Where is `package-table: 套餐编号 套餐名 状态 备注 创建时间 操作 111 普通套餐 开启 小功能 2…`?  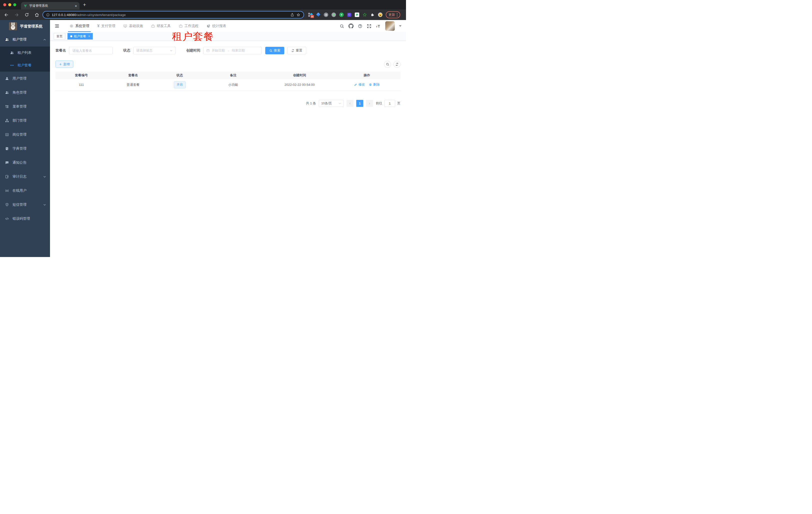 package-table: 套餐编号 套餐名 状态 备注 创建时间 操作 111 普通套餐 开启 小功能 2… is located at coordinates (228, 81).